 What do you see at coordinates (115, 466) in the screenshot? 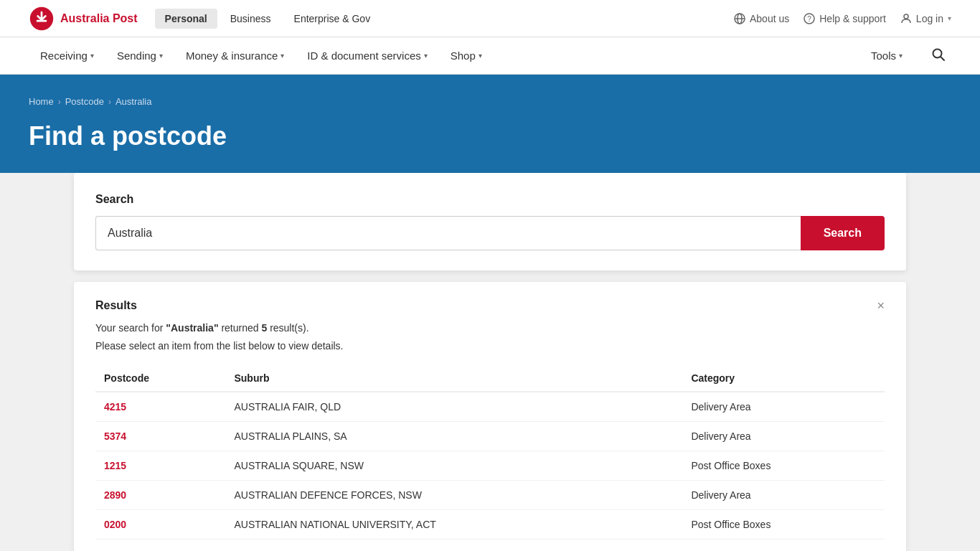
I see `postcode-link: 1215` at bounding box center [115, 466].